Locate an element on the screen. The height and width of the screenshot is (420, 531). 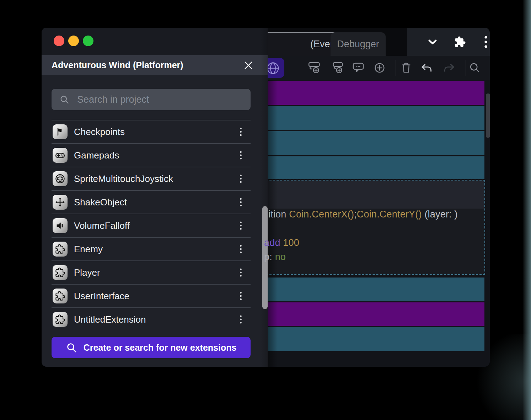
event-action-text: ition Coin.CenterX();Coin.CenterY() (lay… is located at coordinates (363, 215).